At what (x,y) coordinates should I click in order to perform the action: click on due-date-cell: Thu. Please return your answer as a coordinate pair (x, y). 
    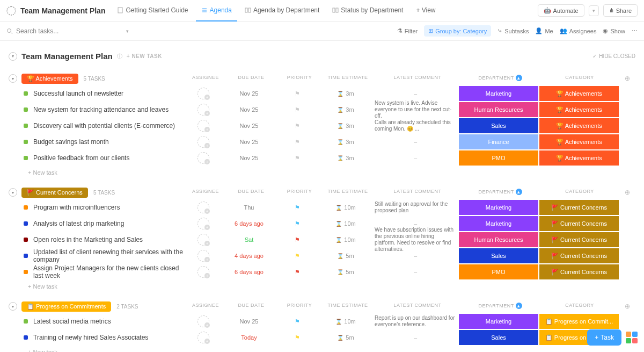
    Looking at the image, I should click on (249, 207).